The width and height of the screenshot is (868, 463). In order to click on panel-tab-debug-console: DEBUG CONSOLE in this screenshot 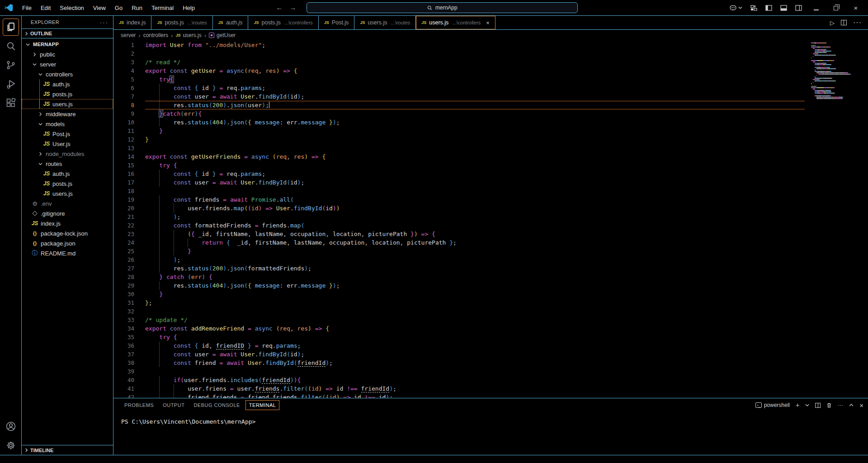, I will do `click(217, 405)`.